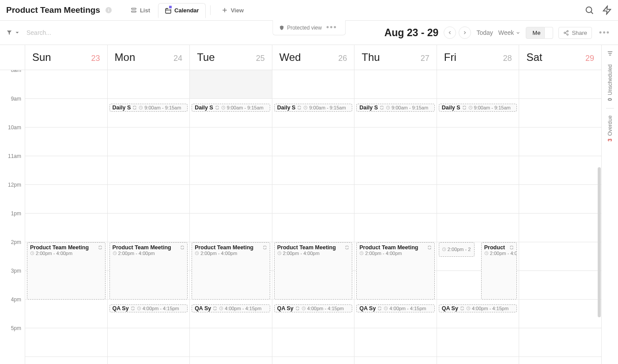 The image size is (618, 364). What do you see at coordinates (499, 271) in the screenshot?
I see `calendar-event: Product2:00pm - 4:00pm` at bounding box center [499, 271].